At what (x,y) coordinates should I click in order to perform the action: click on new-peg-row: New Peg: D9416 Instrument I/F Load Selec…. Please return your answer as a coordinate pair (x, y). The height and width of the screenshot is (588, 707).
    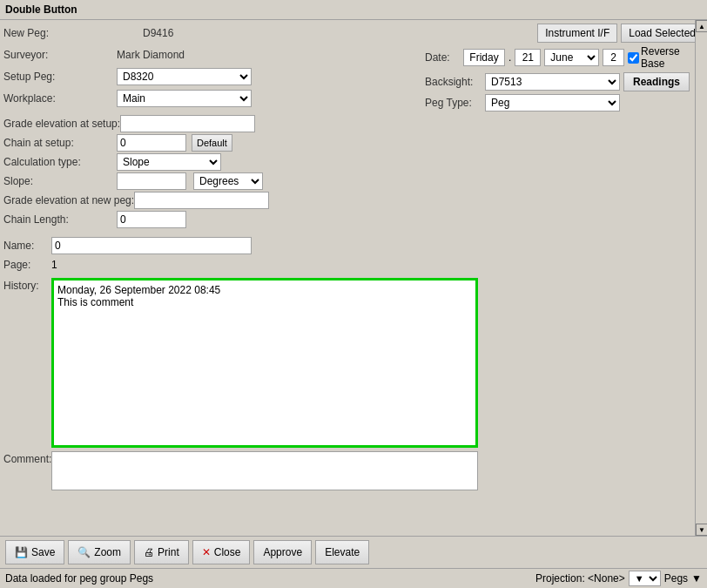
    Looking at the image, I should click on (354, 33).